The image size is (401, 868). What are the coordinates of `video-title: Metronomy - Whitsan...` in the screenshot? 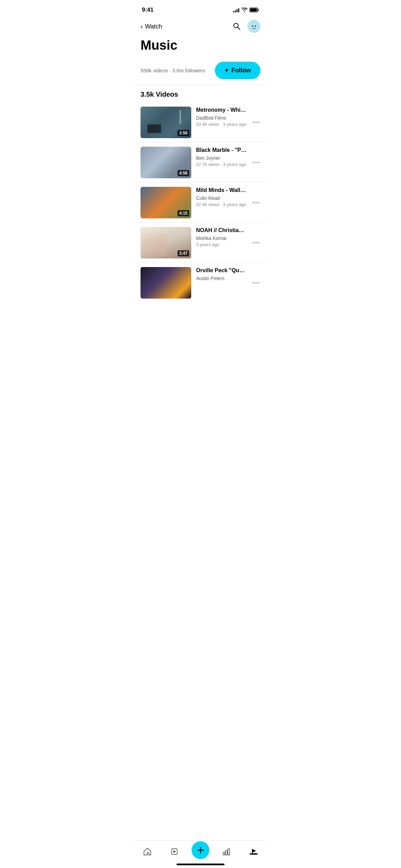 It's located at (221, 110).